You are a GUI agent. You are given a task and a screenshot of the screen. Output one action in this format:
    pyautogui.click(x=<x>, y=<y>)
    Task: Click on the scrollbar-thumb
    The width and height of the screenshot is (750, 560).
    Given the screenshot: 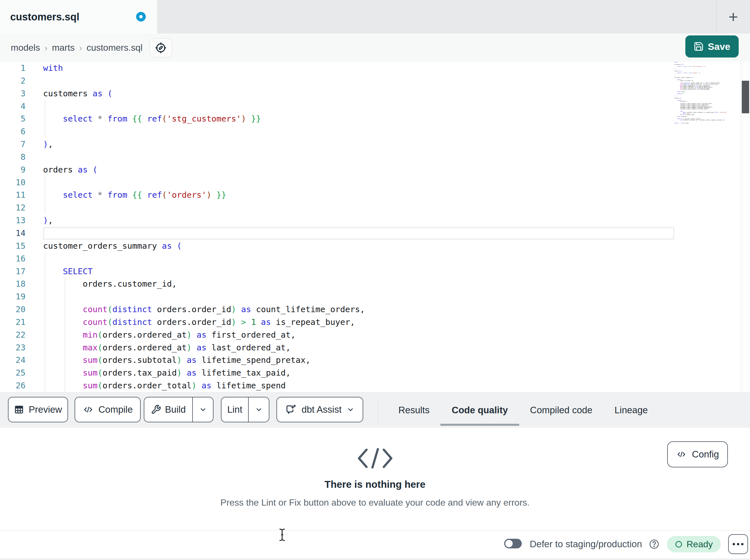 What is the action you would take?
    pyautogui.click(x=745, y=97)
    